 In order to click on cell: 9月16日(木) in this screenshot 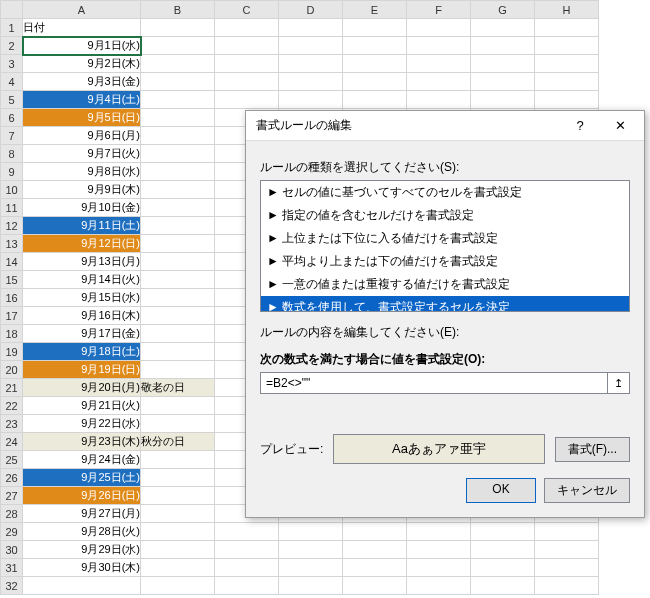, I will do `click(82, 316)`.